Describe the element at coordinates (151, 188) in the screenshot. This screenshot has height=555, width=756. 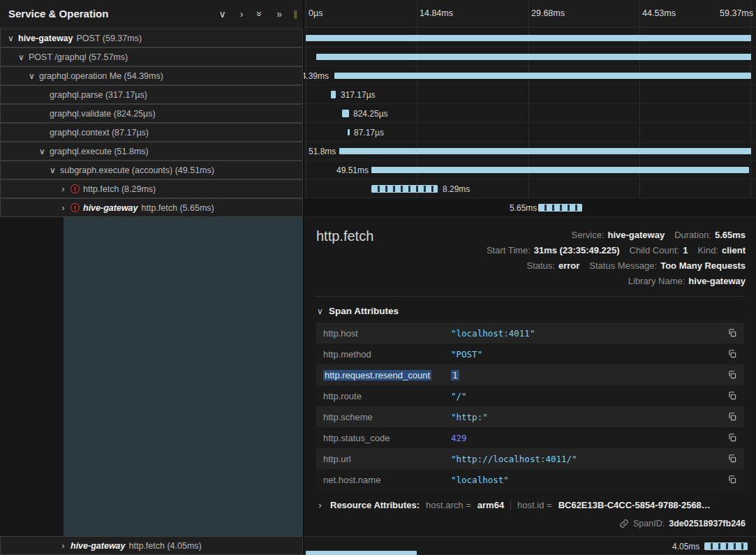
I see `span-tree-row: › ! http.fetch (8.29ms)` at that location.